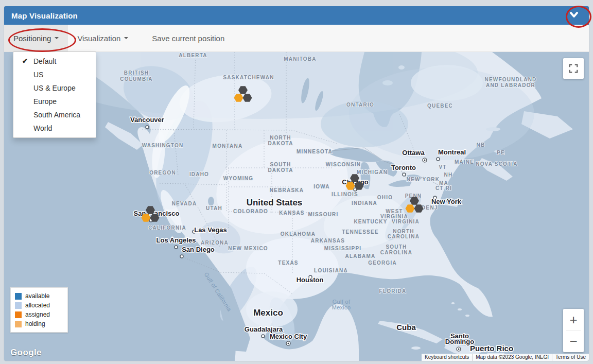 The image size is (593, 364). What do you see at coordinates (404, 168) in the screenshot?
I see `city-label: Toronto` at bounding box center [404, 168].